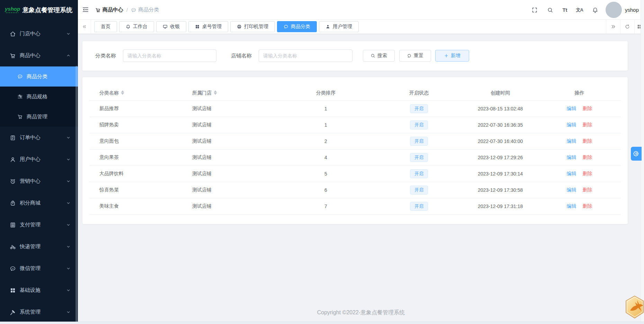  I want to click on tab-goods-category: 商品分类, so click(297, 27).